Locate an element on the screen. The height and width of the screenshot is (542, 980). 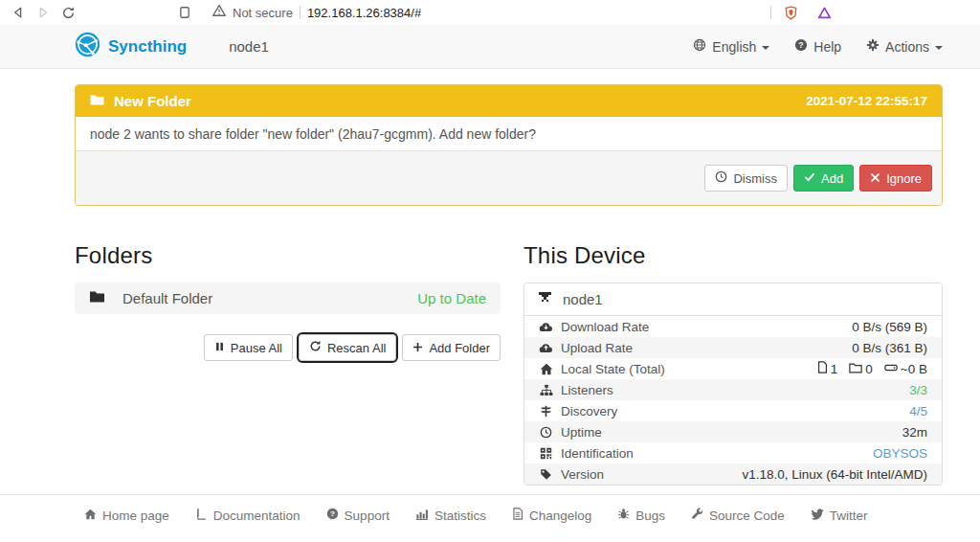
hdd-icon is located at coordinates (891, 370).